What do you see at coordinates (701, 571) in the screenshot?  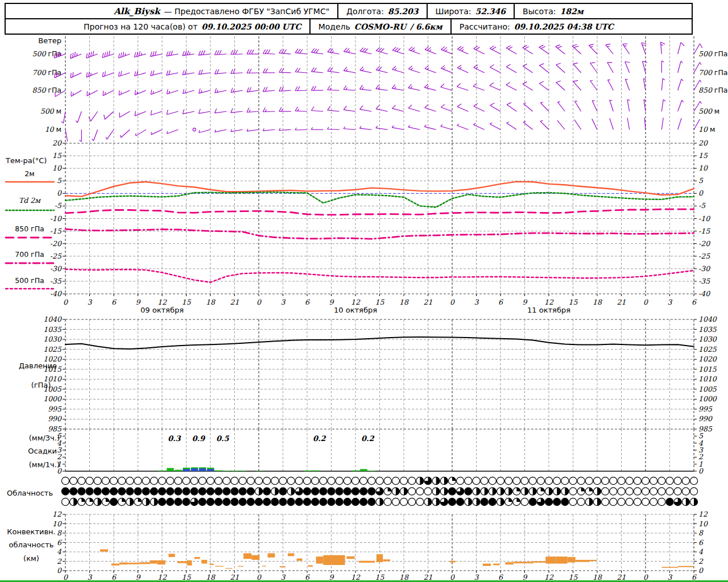 I see `convective-tick-right: 0` at bounding box center [701, 571].